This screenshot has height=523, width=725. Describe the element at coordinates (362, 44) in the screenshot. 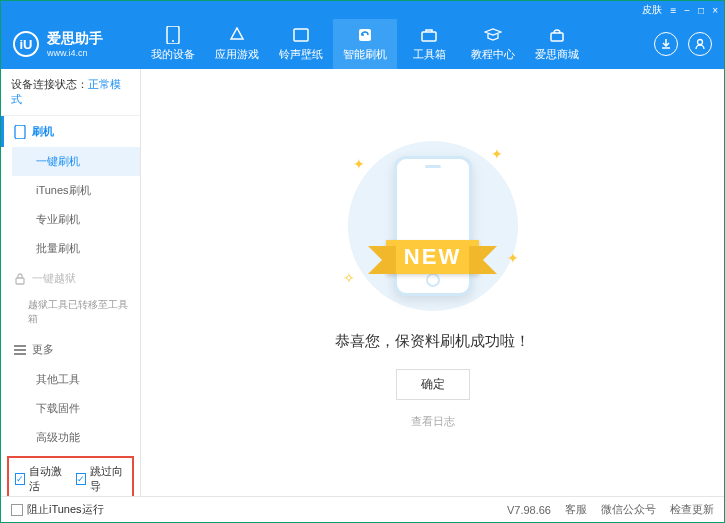

I see `header: iU 爱思助手 www.i4.cn 我的设备 应用游戏 铃声壁纸 智能刷机` at that location.